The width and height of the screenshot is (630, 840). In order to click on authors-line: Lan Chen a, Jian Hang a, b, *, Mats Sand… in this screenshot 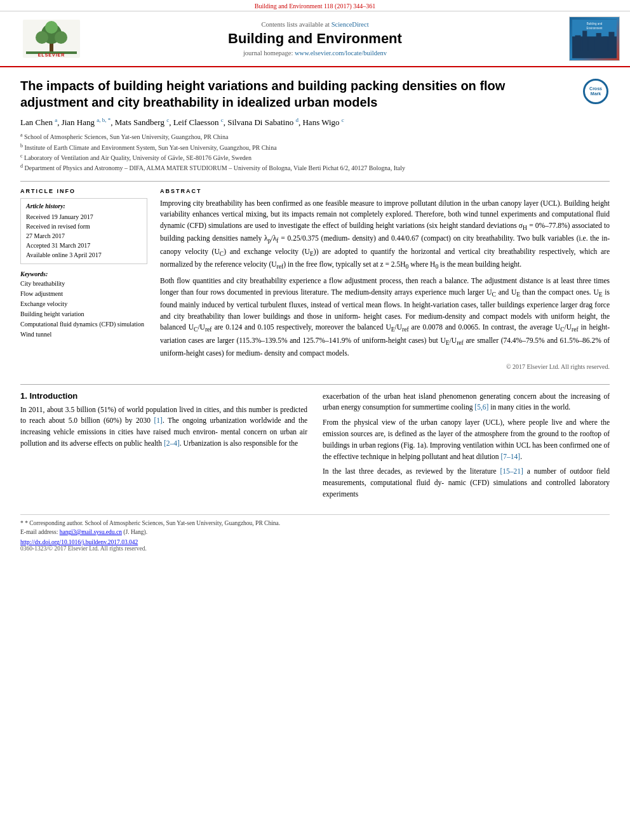, I will do `click(315, 122)`.